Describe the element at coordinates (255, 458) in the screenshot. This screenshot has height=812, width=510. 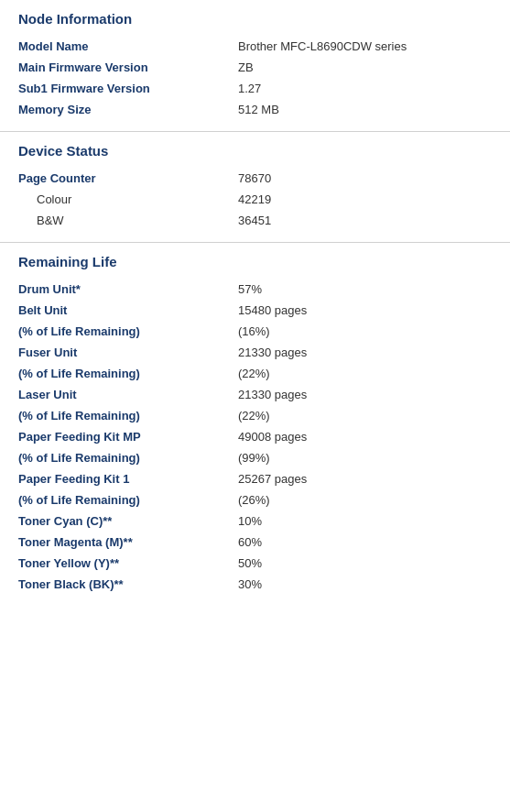
I see `paper-feeding-mp-pct-value: (99%)` at that location.